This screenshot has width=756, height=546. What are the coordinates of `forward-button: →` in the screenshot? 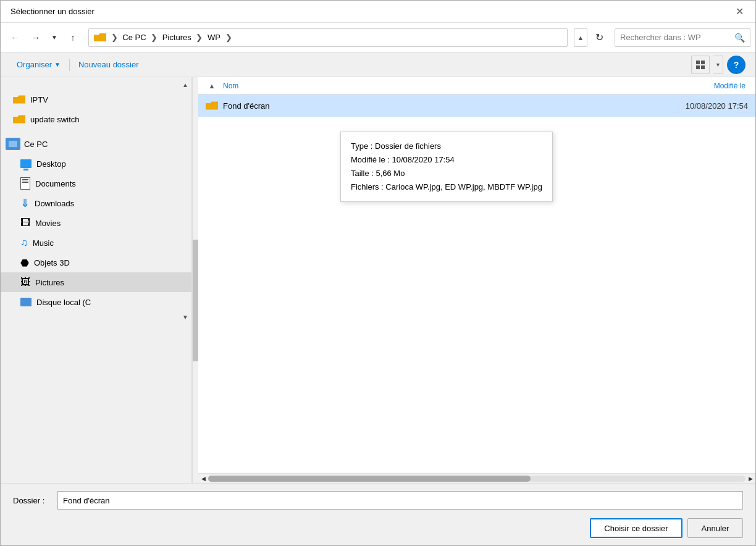 It's located at (36, 38).